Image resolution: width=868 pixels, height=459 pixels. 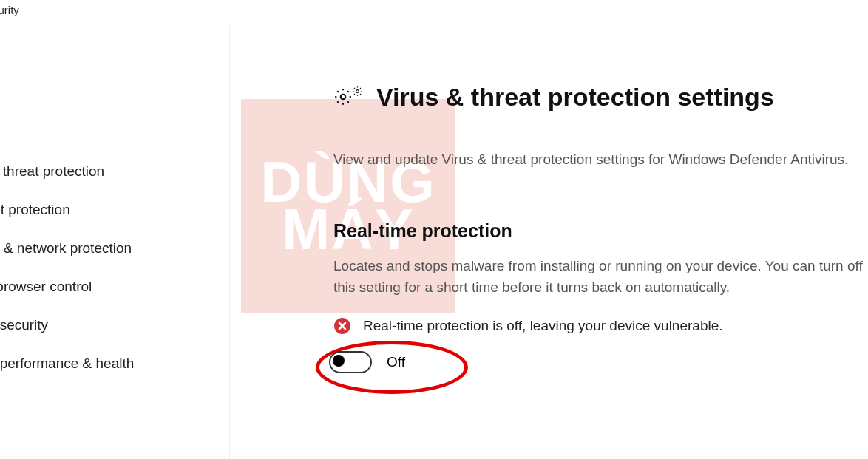 I want to click on sidebar-item-device-security: evice security, so click(x=115, y=325).